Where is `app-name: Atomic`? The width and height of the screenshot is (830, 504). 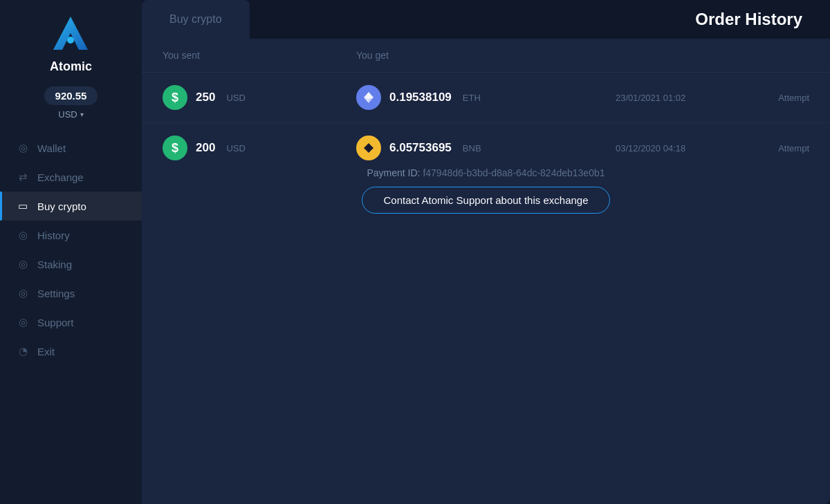
app-name: Atomic is located at coordinates (71, 66).